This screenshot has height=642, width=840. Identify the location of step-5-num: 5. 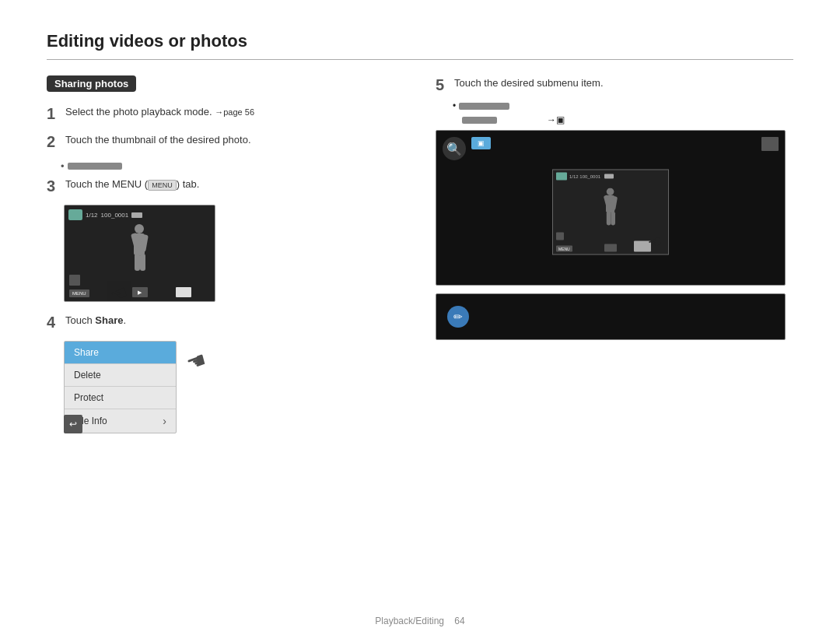
(443, 85).